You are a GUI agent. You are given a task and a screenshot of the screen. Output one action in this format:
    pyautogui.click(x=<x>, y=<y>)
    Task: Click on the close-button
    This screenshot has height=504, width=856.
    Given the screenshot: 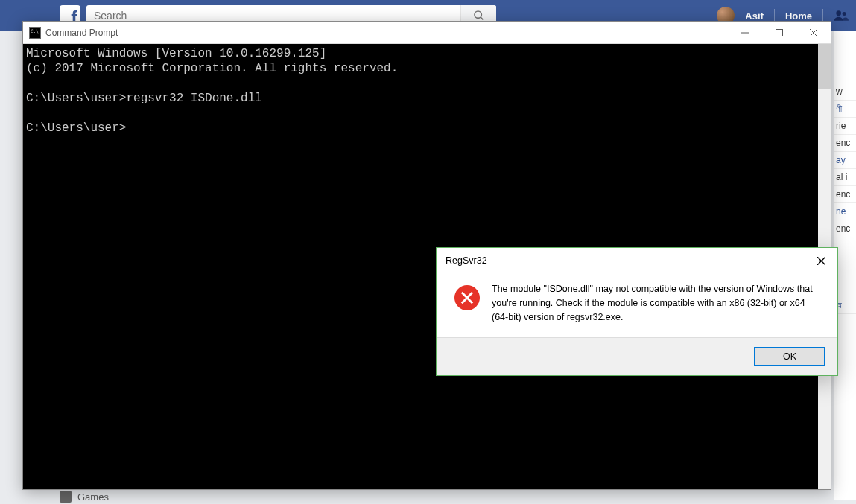 What is the action you would take?
    pyautogui.click(x=814, y=33)
    